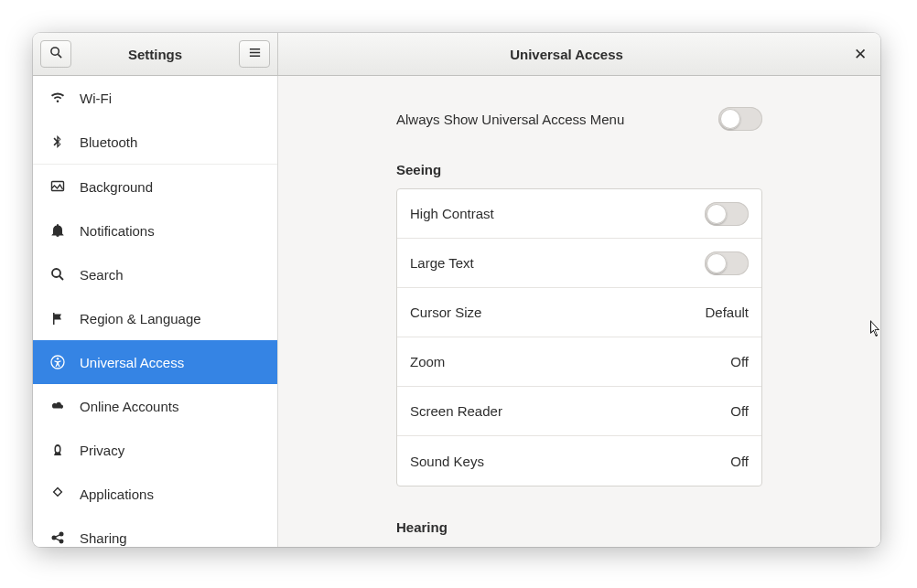 This screenshot has width=917, height=588. I want to click on sidebar-item-label: Universal Access, so click(132, 362).